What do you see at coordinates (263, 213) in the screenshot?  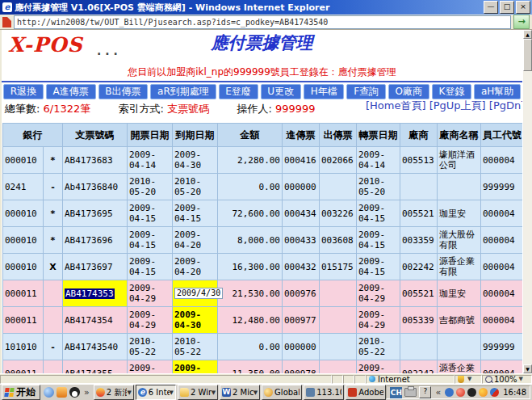 I see `table-row: 000010*AB41736952009-04-152009-04-1572,6…` at bounding box center [263, 213].